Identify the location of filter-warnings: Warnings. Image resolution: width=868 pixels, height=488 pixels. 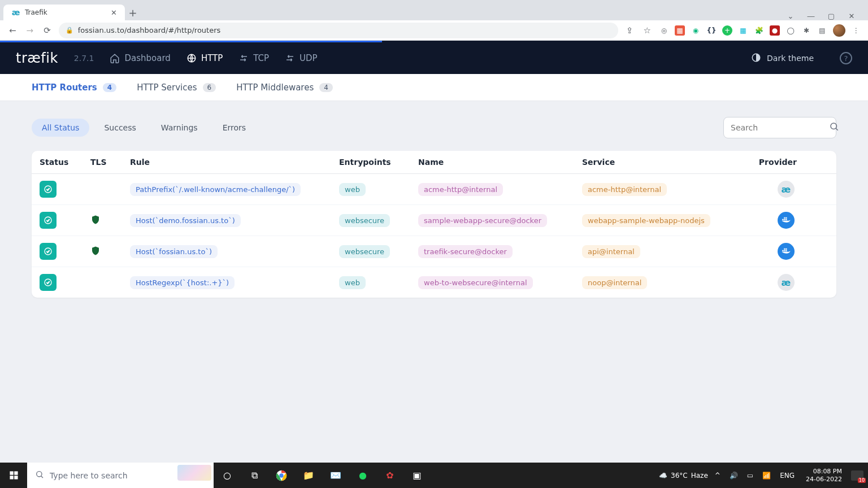
(180, 128).